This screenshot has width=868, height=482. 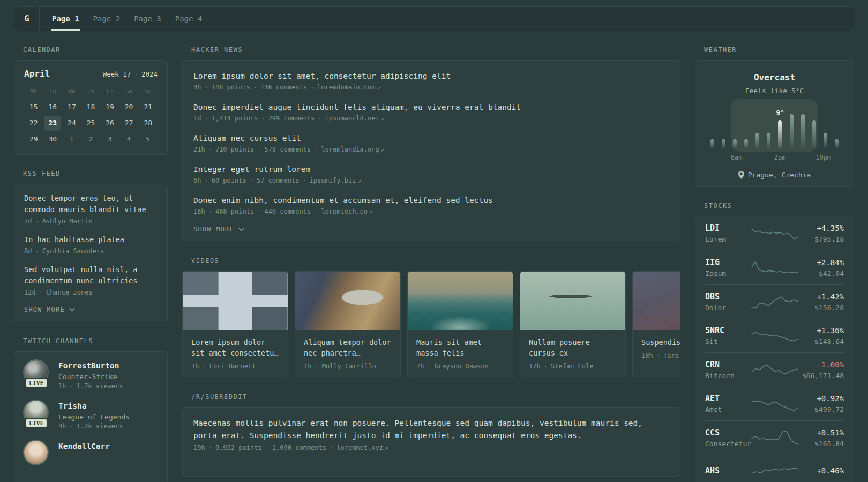 I want to click on app-logo: G, so click(x=27, y=19).